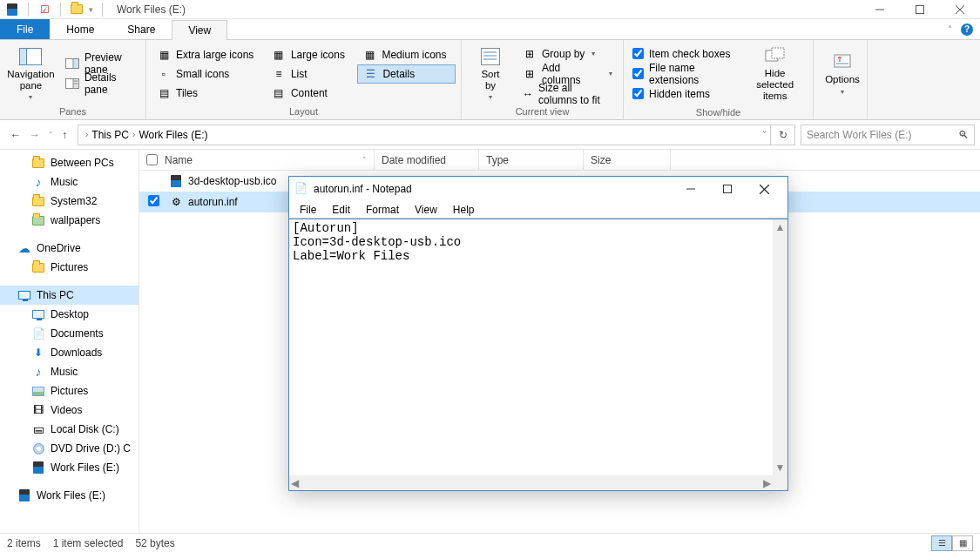  Describe the element at coordinates (310, 74) in the screenshot. I see `list-button: ≡List` at that location.